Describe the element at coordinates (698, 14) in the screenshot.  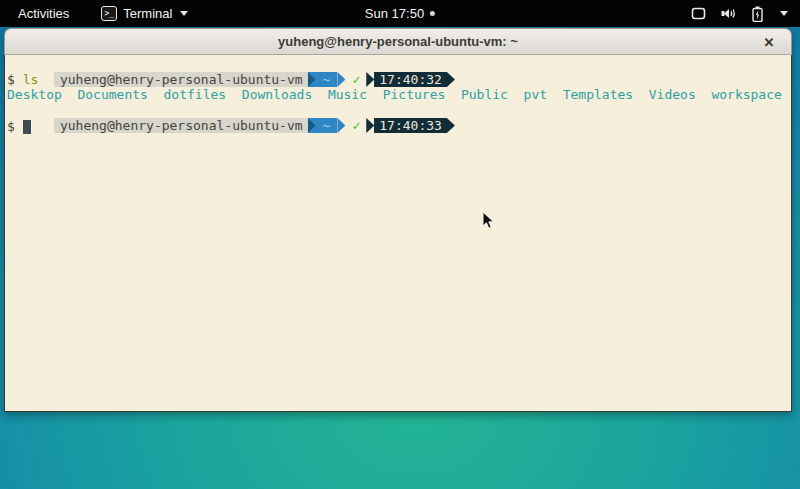
I see `network-icon` at that location.